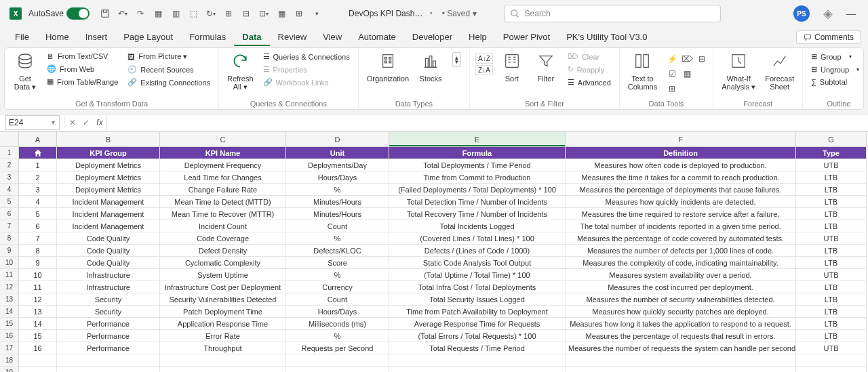  What do you see at coordinates (484, 70) in the screenshot?
I see `sort-za-button: Z↓A` at bounding box center [484, 70].